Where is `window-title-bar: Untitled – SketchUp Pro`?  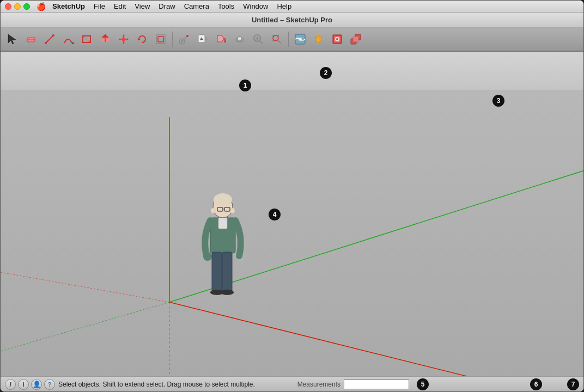 window-title-bar: Untitled – SketchUp Pro is located at coordinates (292, 20).